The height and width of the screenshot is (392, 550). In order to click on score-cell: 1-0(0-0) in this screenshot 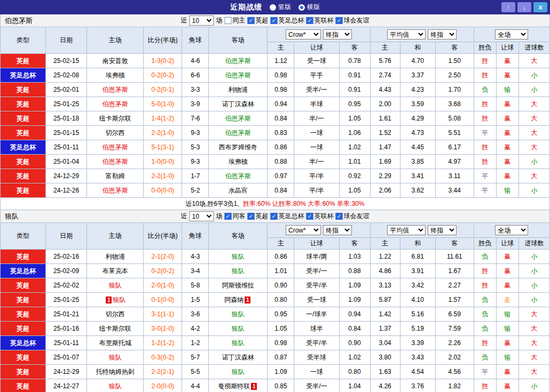, I will do `click(163, 162)`.